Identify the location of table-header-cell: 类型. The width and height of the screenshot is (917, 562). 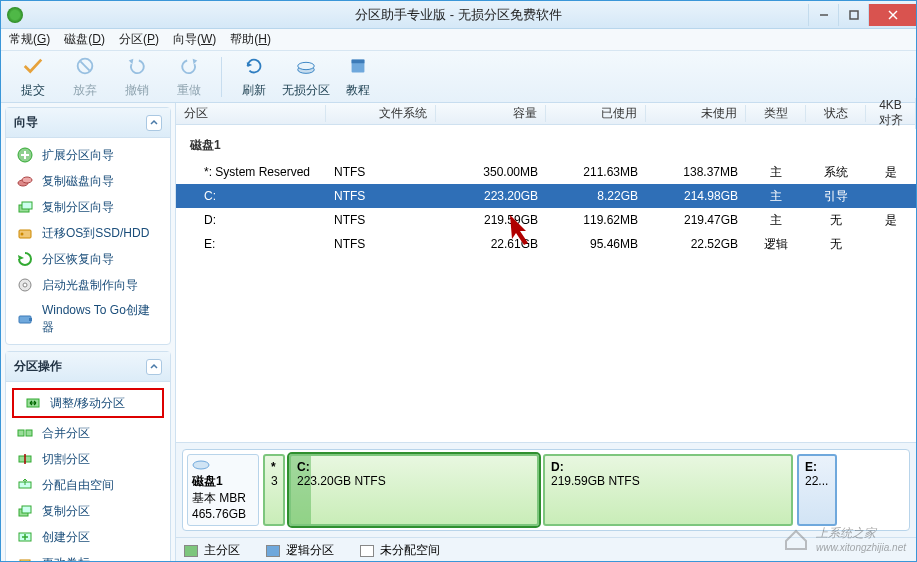
(776, 114).